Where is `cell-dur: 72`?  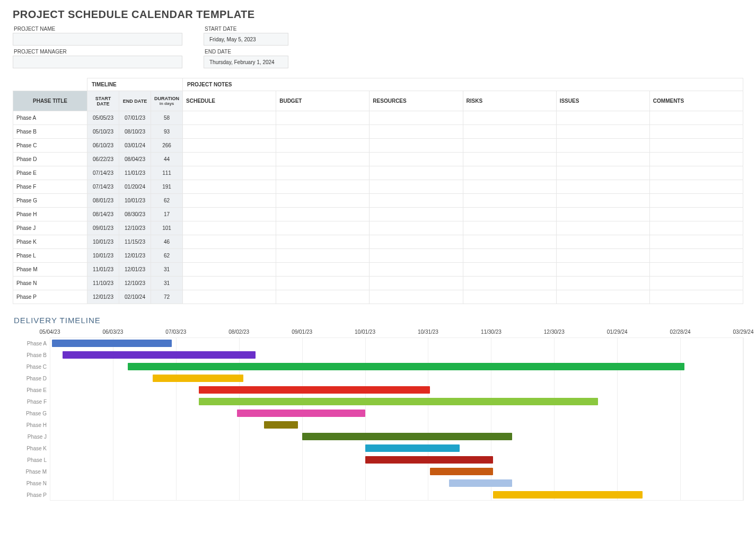 cell-dur: 72 is located at coordinates (167, 297).